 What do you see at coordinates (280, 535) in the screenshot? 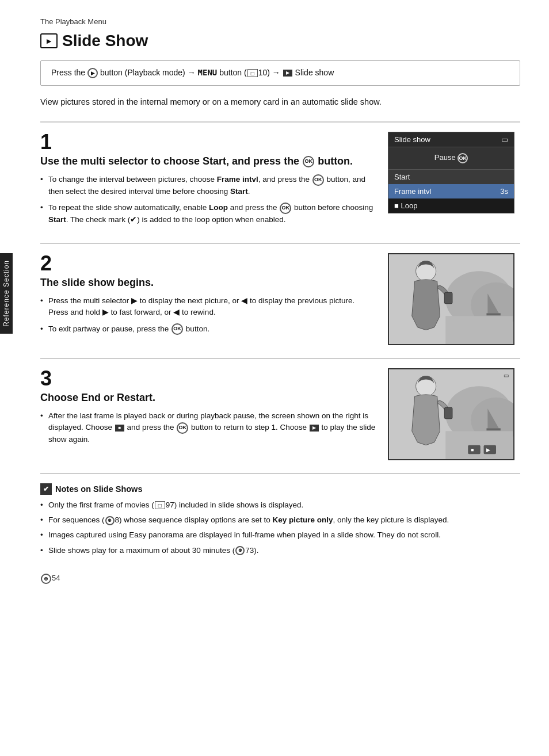
I see `note-3: Images captured using Easy panorama are …` at bounding box center [280, 535].